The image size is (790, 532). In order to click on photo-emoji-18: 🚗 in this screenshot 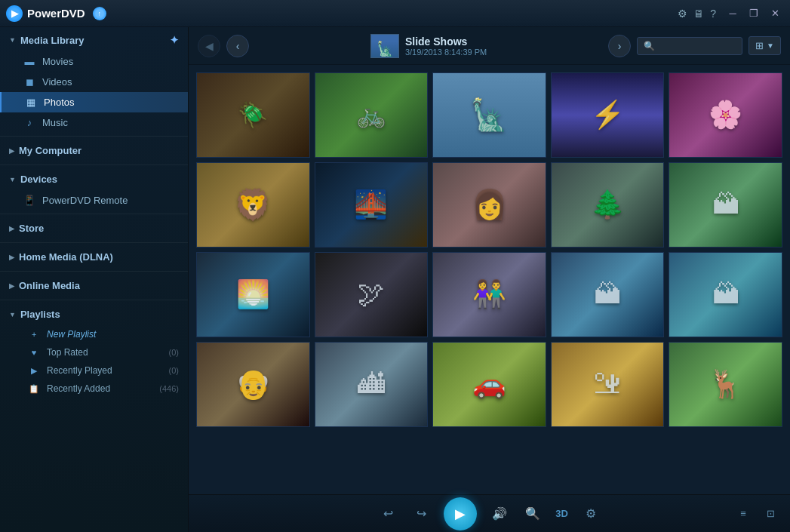, I will do `click(489, 384)`.